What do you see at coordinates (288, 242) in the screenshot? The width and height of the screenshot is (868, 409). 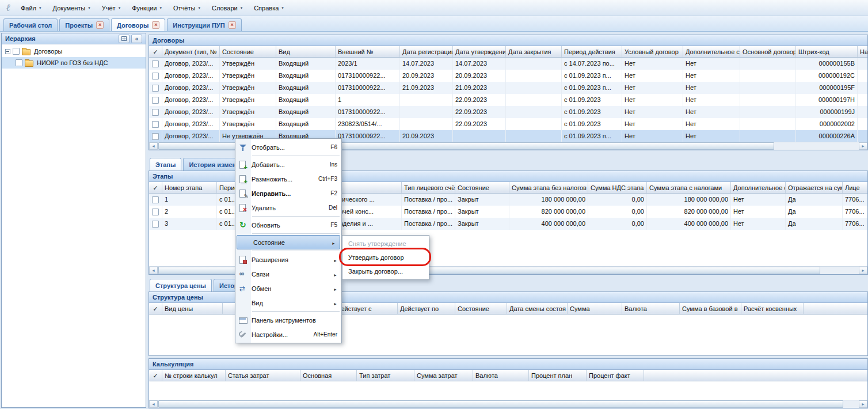 I see `menu-item-9: Состояние` at bounding box center [288, 242].